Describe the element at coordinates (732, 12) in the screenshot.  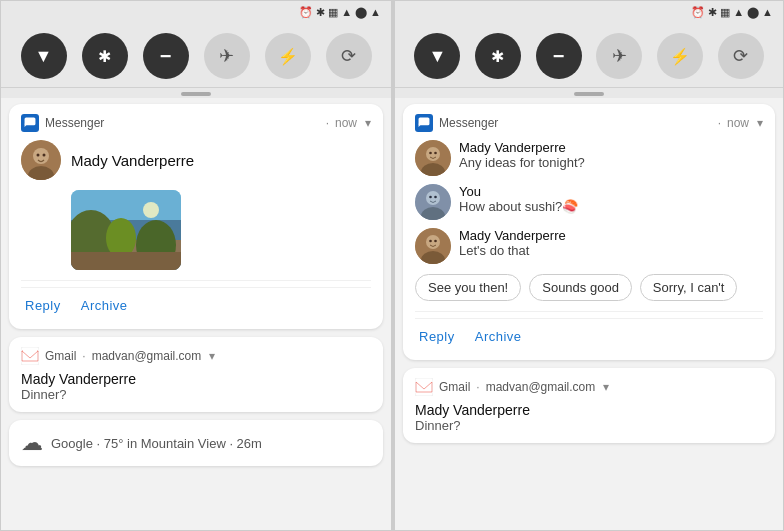
I see `right-status-icons: ⏰ ✱ ▦ ▲ ⬤ ▲` at that location.